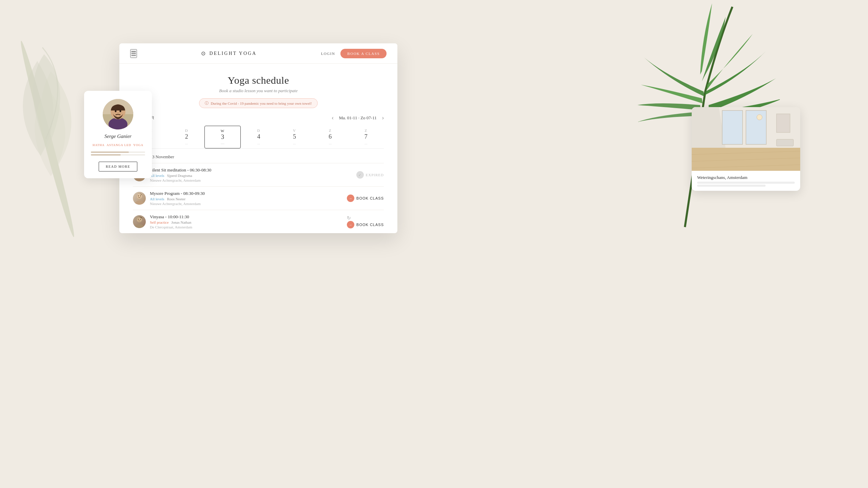  Describe the element at coordinates (746, 184) in the screenshot. I see `studio-description` at that location.